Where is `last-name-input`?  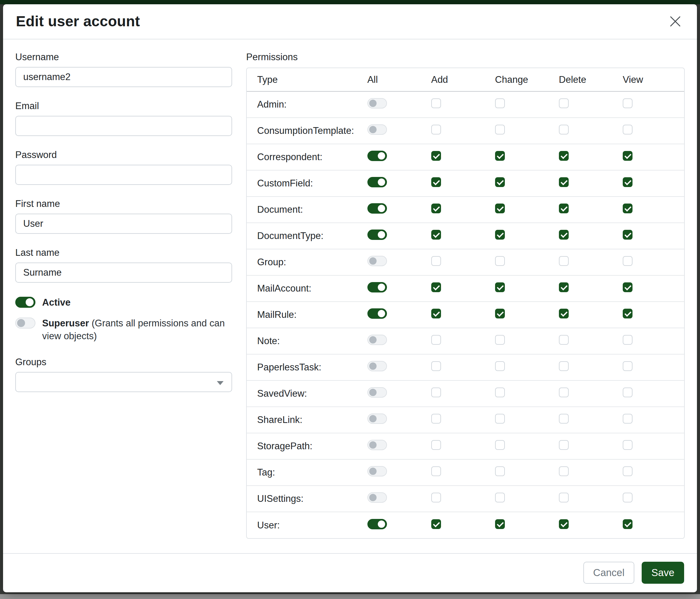
last-name-input is located at coordinates (124, 272).